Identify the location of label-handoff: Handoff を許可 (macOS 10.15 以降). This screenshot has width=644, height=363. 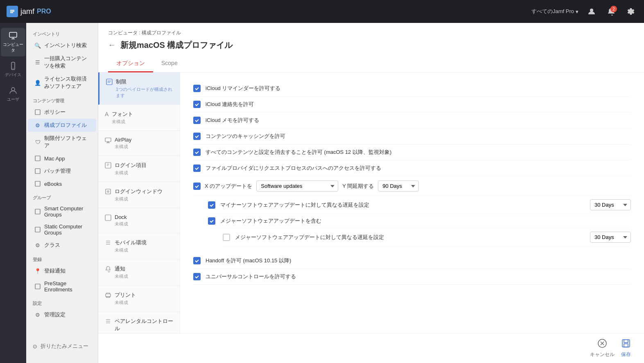
(418, 261).